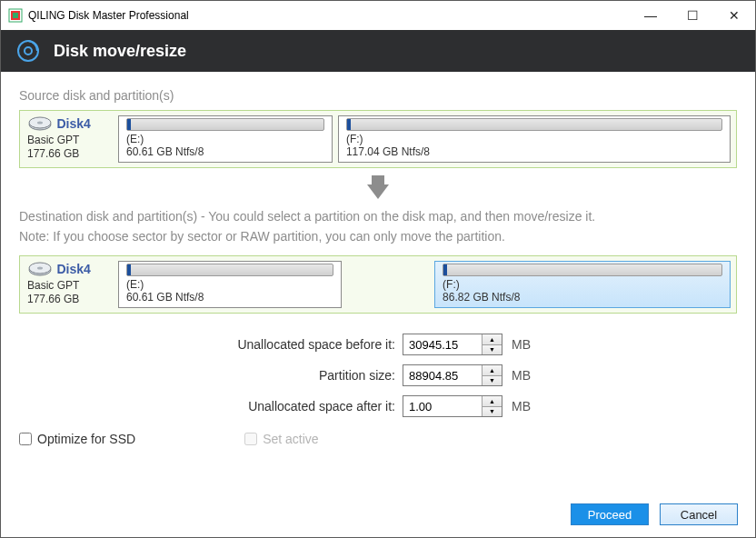 This screenshot has height=538, width=756. What do you see at coordinates (70, 140) in the screenshot?
I see `source-disk-type: Basic GPT` at bounding box center [70, 140].